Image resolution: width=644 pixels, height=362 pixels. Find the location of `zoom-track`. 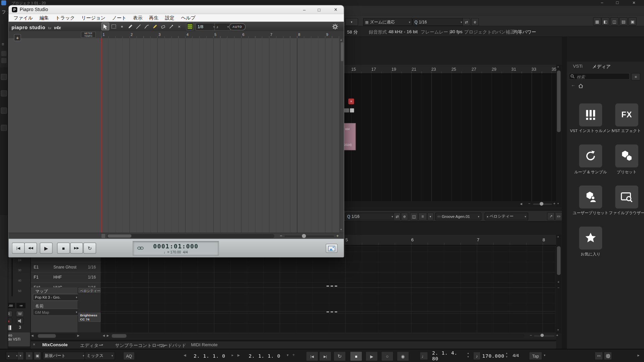

zoom-track is located at coordinates (309, 236).